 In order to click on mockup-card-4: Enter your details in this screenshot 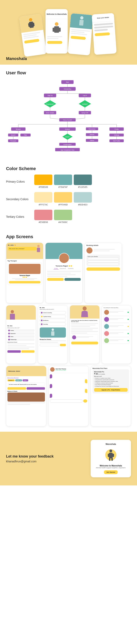, I will do `click(104, 34)`.